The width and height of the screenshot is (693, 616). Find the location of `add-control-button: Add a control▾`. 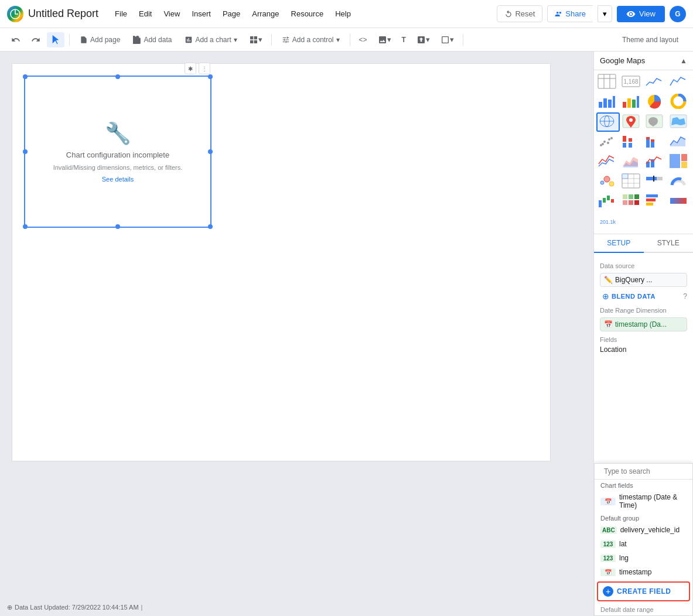

add-control-button: Add a control▾ is located at coordinates (310, 40).